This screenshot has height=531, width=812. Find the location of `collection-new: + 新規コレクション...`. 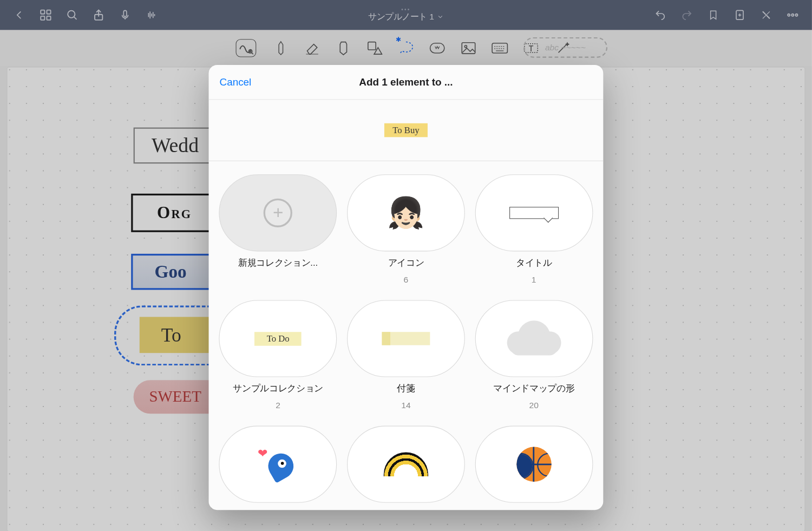

collection-new: + 新規コレクション... is located at coordinates (278, 230).